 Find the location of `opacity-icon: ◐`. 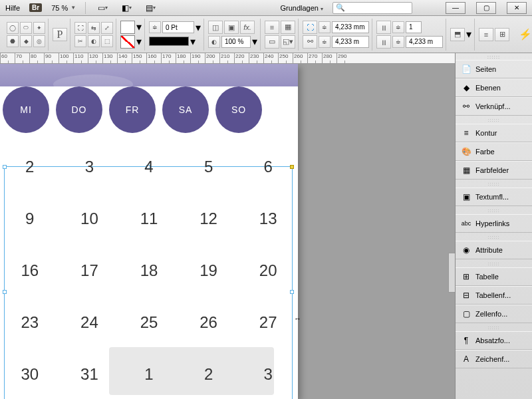

opacity-icon: ◐ is located at coordinates (214, 42).